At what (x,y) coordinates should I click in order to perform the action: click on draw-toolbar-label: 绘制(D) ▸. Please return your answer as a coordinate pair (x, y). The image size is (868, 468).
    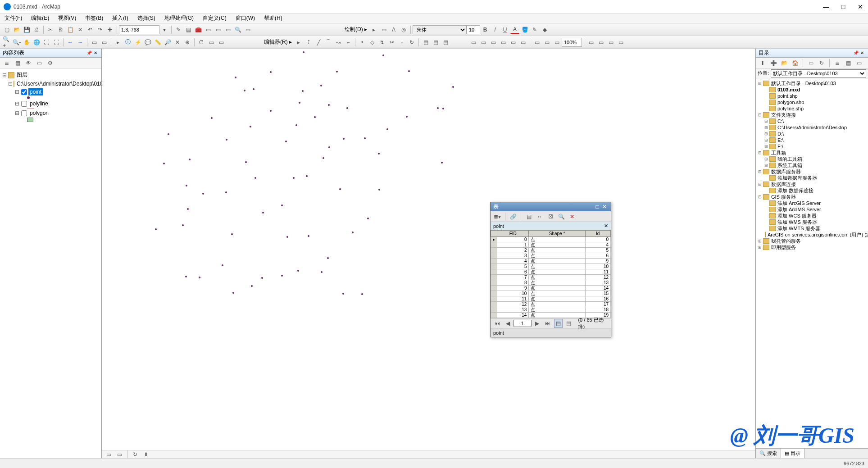
    Looking at the image, I should click on (356, 30).